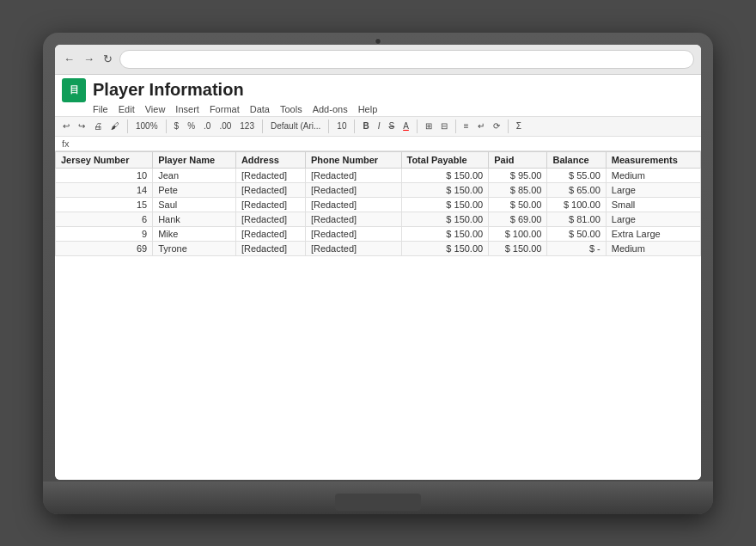 Image resolution: width=756 pixels, height=546 pixels. I want to click on menu-data: Data, so click(259, 109).